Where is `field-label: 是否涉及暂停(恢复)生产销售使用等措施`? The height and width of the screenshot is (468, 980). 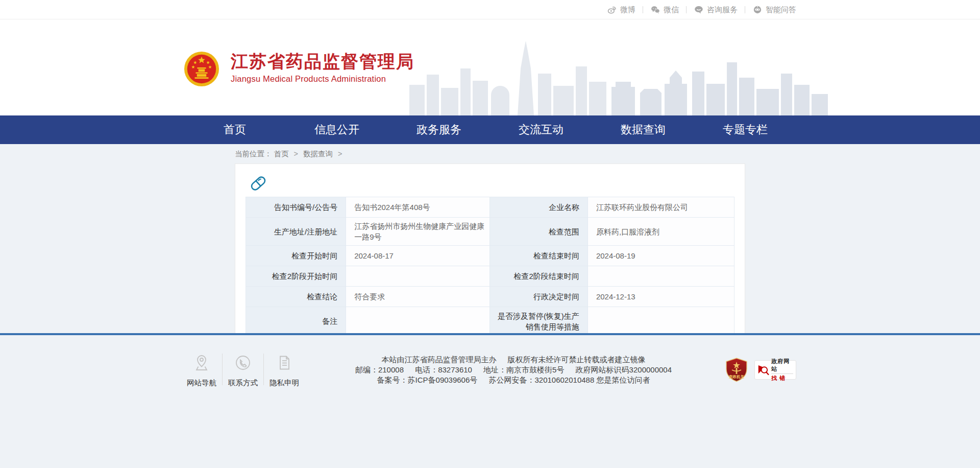 field-label: 是否涉及暂停(恢复)生产销售使用等措施 is located at coordinates (539, 321).